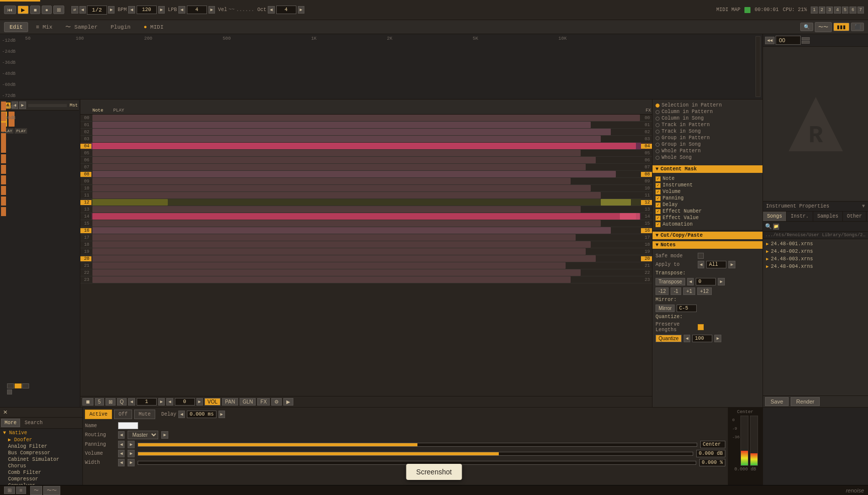 The image size is (868, 495). What do you see at coordinates (658, 192) in the screenshot?
I see `checkbox-volume: ✓` at bounding box center [658, 192].